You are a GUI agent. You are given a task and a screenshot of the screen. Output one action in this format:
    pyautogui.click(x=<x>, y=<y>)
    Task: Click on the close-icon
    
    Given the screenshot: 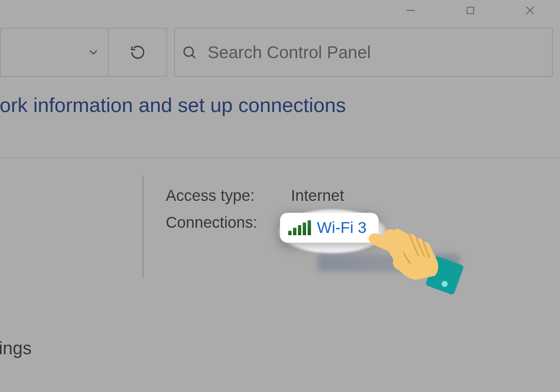 What is the action you would take?
    pyautogui.click(x=530, y=10)
    